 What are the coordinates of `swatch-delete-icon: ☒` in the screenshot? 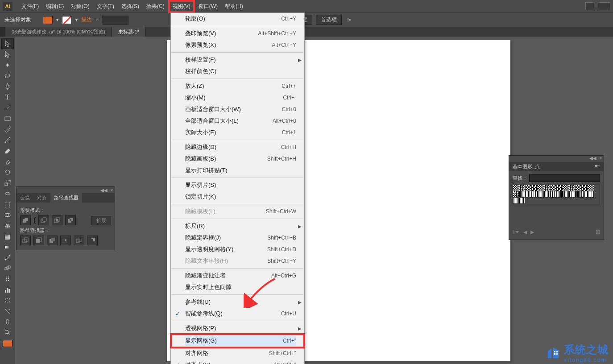 It's located at (598, 232).